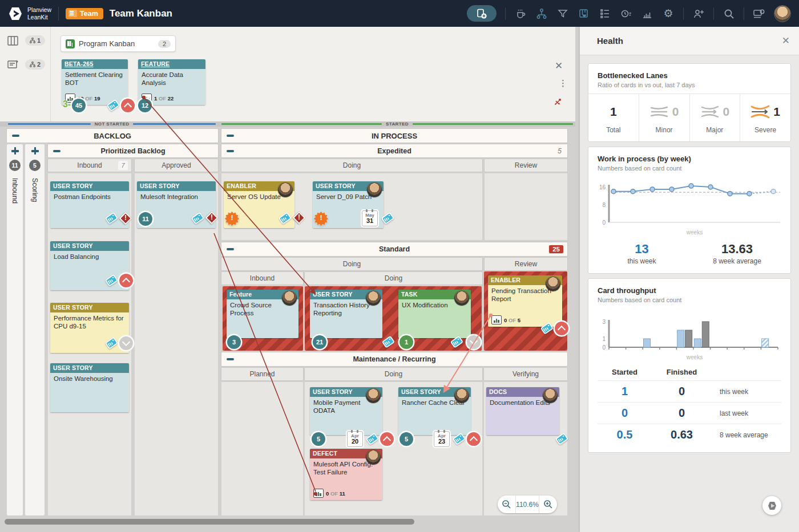 This screenshot has width=799, height=532. I want to click on card-beta-265: BETA-265 Settlement Clearing BOT 19 OF 1…, so click(95, 82).